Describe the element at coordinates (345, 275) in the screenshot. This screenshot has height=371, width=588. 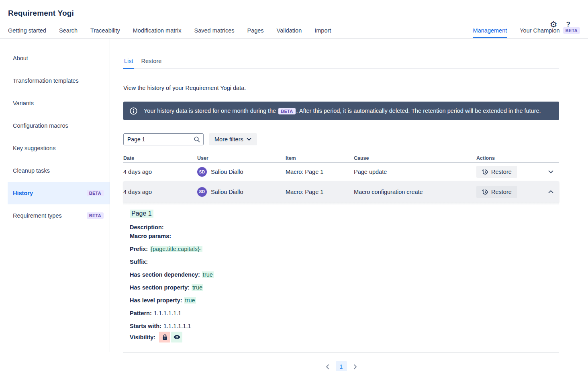
I see `detail-field-has-section-dependency: Has section dependency: true` at that location.